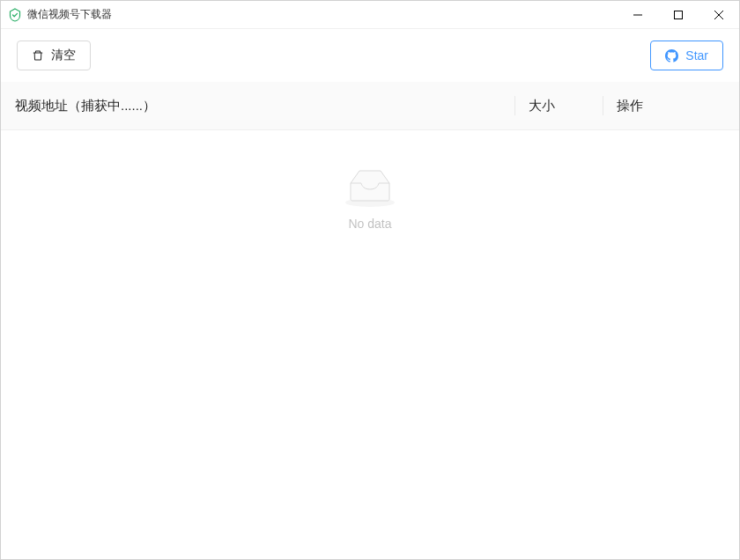 The image size is (740, 560). What do you see at coordinates (559, 106) in the screenshot?
I see `table-header-size: 大小` at bounding box center [559, 106].